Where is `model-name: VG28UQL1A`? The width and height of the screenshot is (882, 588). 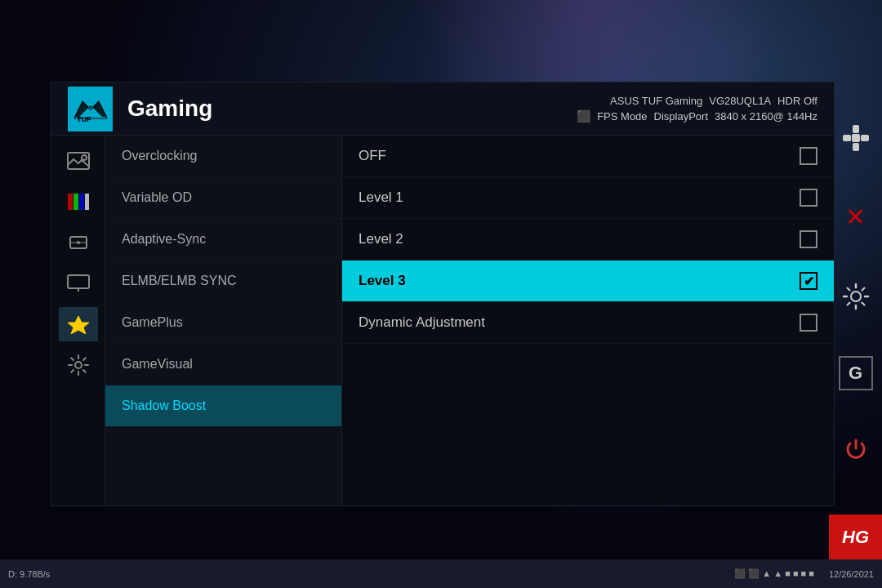 model-name: VG28UQL1A is located at coordinates (740, 101).